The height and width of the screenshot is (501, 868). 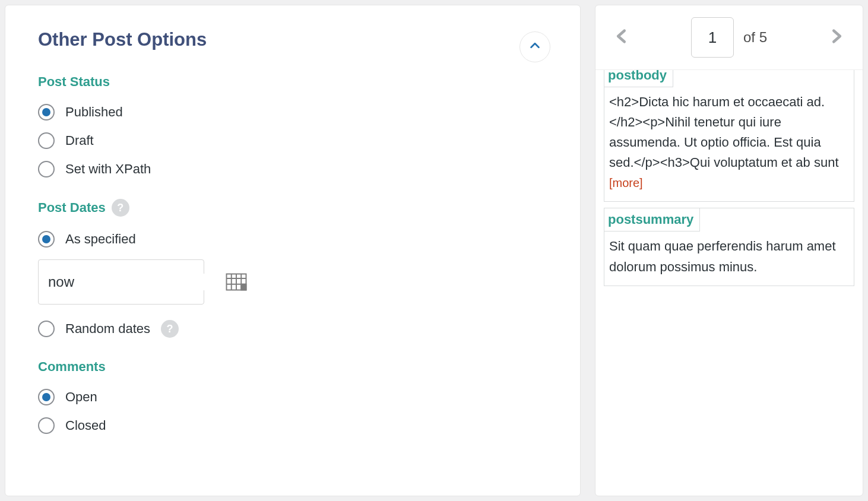 I want to click on post-status-heading: Post Status, so click(x=293, y=82).